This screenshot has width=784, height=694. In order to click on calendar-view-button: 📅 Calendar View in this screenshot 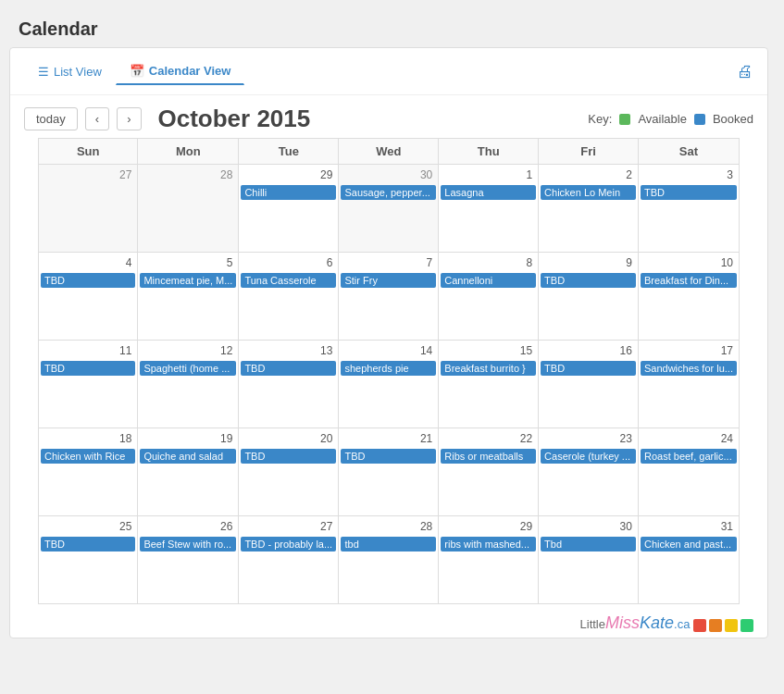, I will do `click(180, 71)`.